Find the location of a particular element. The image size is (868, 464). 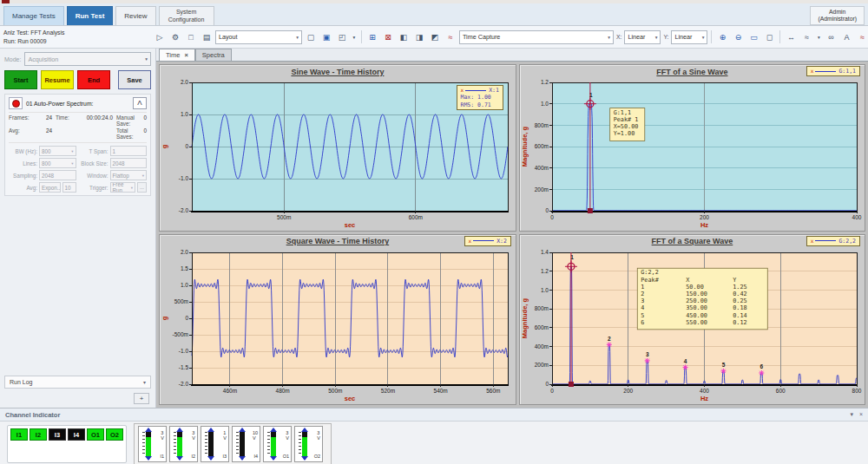

open-layout-icon: ◰ is located at coordinates (342, 37).